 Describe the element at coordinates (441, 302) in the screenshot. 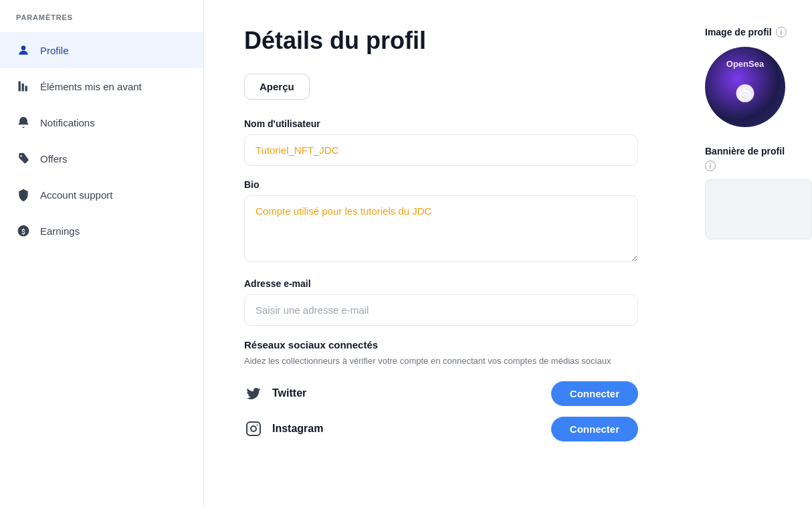

I see `email-group: Adresse e-mail` at that location.